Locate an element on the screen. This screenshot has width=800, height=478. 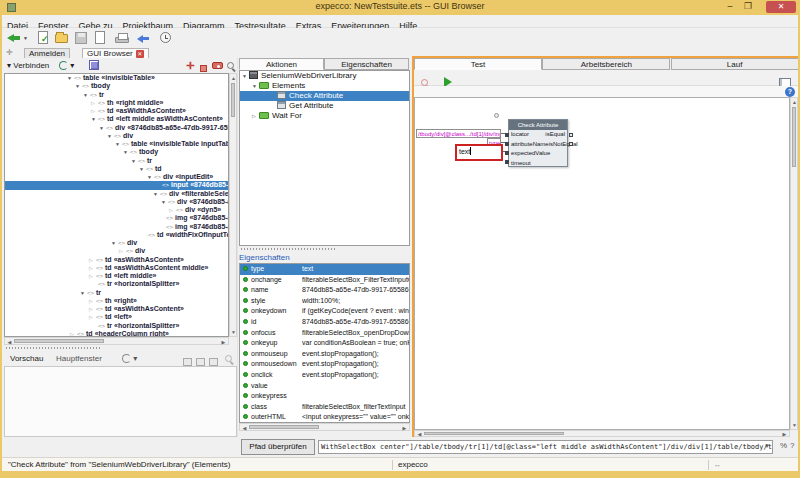
property-row: onkeypress is located at coordinates (324, 396).